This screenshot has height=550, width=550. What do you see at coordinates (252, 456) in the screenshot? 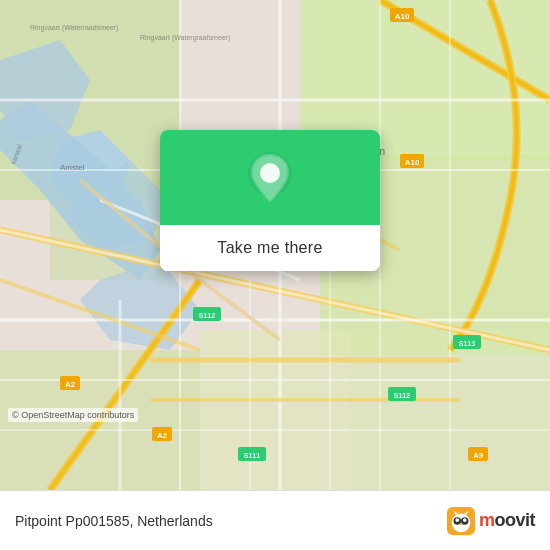
I see `svg-text: S111` at bounding box center [252, 456].